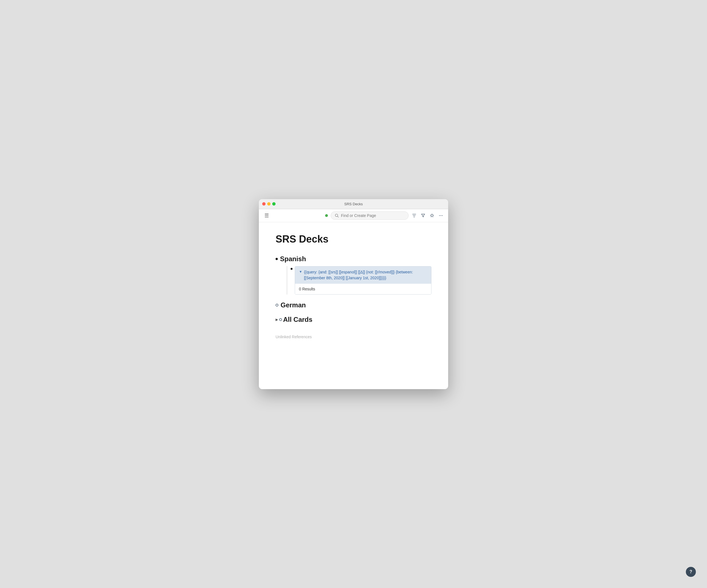 The width and height of the screenshot is (707, 588). What do you see at coordinates (354, 305) in the screenshot?
I see `section-german: German` at bounding box center [354, 305].